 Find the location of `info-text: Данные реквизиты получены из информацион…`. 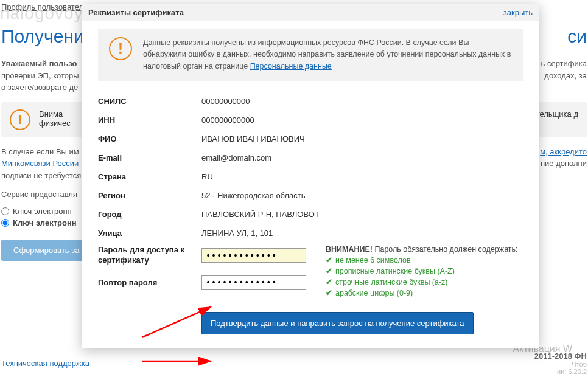

info-text: Данные реквизиты получены из информацион… is located at coordinates (327, 55).